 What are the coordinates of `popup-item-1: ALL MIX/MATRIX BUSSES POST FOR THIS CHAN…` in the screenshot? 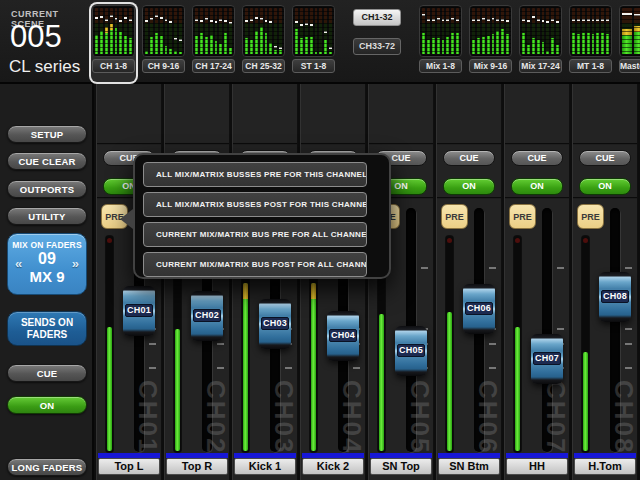 It's located at (255, 204).